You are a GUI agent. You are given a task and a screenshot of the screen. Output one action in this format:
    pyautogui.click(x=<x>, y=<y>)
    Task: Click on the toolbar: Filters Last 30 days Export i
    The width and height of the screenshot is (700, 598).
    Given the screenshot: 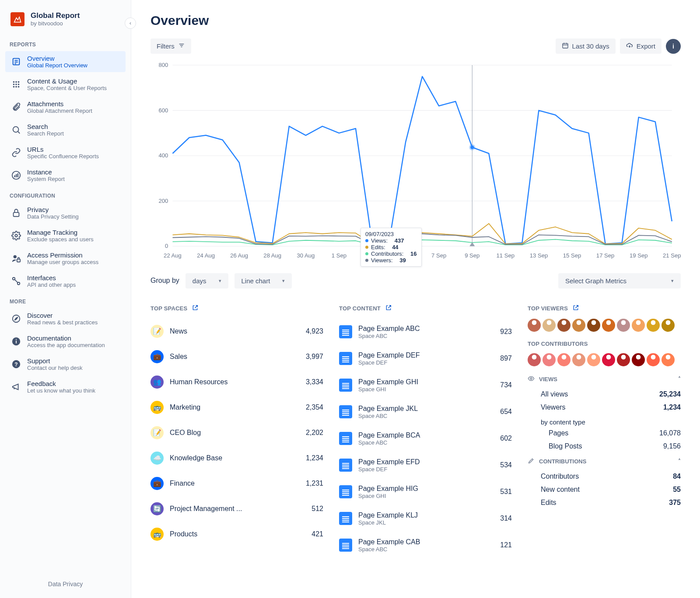 What is the action you would take?
    pyautogui.click(x=416, y=46)
    